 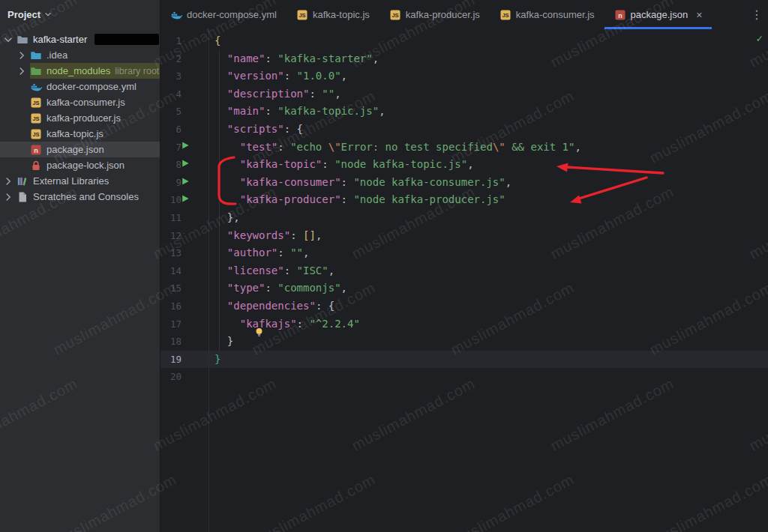 What do you see at coordinates (88, 181) in the screenshot?
I see `tree-item-content: External Libraries` at bounding box center [88, 181].